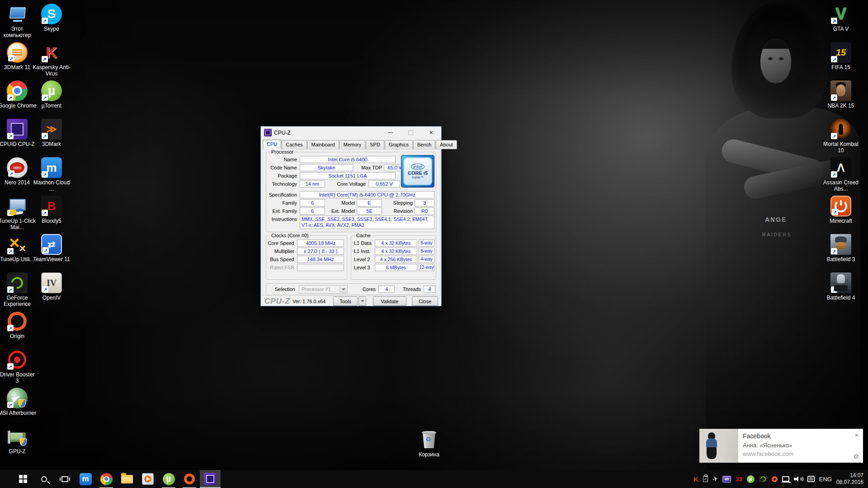 Image resolution: width=868 pixels, height=488 pixels. What do you see at coordinates (18, 172) in the screenshot?
I see `desktop-icon-nero-2014: nero Nero 2014` at bounding box center [18, 172].